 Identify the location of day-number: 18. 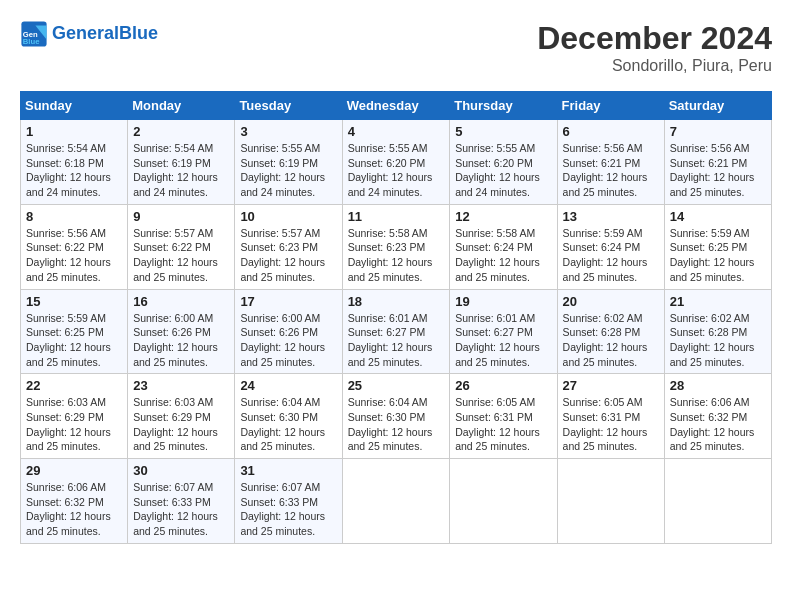
(396, 302).